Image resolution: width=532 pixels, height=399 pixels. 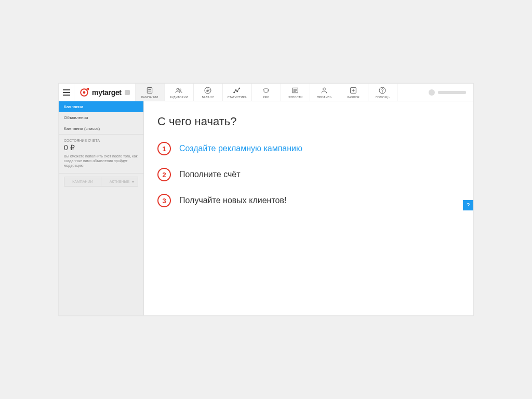 What do you see at coordinates (101, 154) in the screenshot?
I see `balance-block: СОСТОЯНИЕ СЧЁТА 0 ₽ Вы сможете пополнить…` at bounding box center [101, 154].